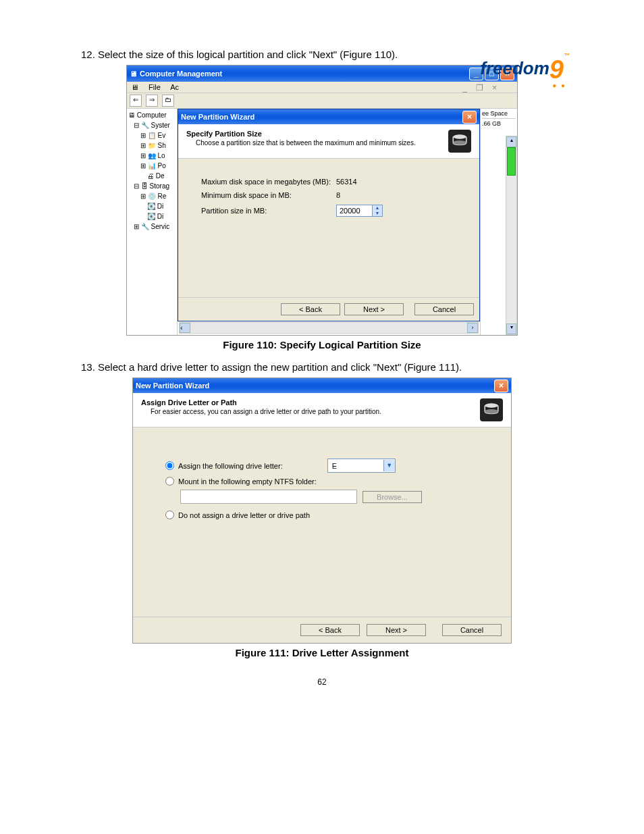 This screenshot has height=834, width=644. Describe the element at coordinates (322, 101) in the screenshot. I see `toolbar: ⇐ ⇒ 🗀` at that location.